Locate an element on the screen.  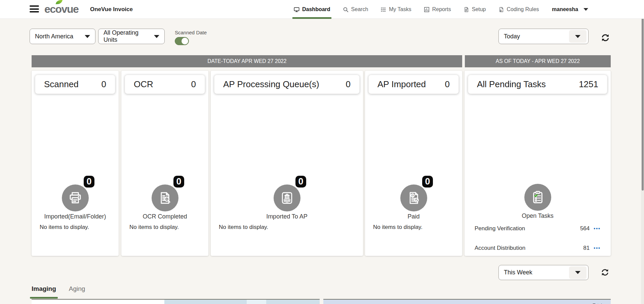
card-header: AP Processing Queue(s) 0 is located at coordinates (287, 84).